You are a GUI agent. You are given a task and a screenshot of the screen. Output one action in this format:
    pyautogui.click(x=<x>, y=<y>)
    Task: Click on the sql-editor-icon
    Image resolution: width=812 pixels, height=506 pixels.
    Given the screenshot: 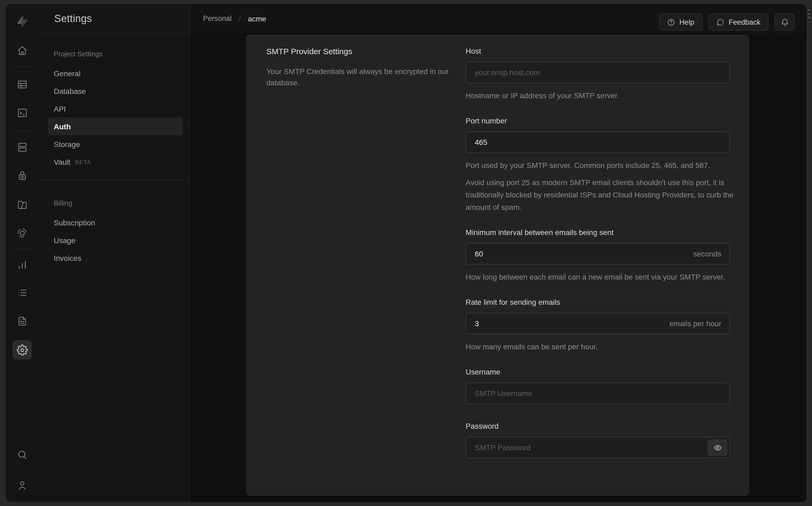 What is the action you would take?
    pyautogui.click(x=22, y=113)
    